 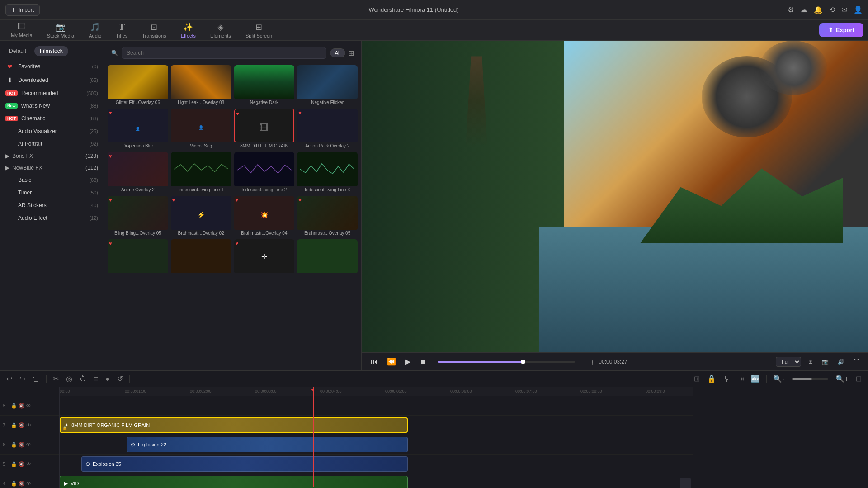 What do you see at coordinates (23, 379) in the screenshot?
I see `redo-button: ↪` at bounding box center [23, 379].